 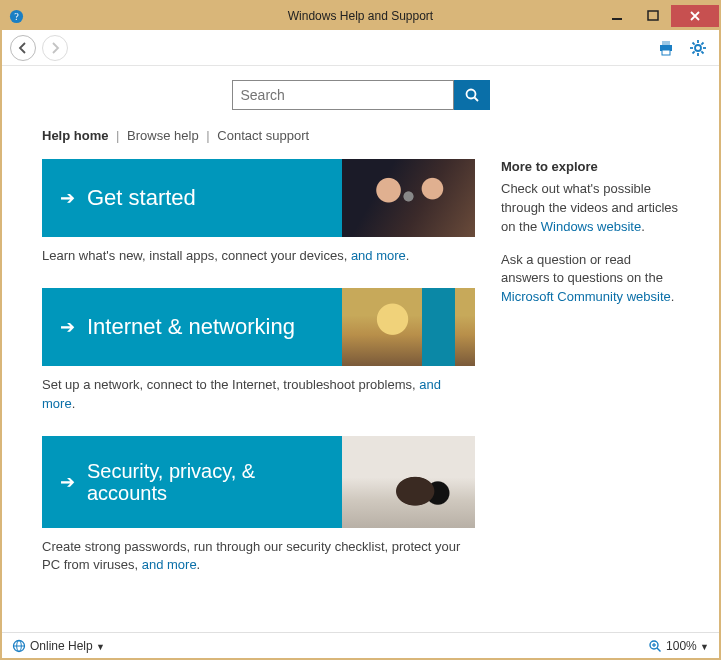 What do you see at coordinates (617, 16) in the screenshot?
I see `minimize-button` at bounding box center [617, 16].